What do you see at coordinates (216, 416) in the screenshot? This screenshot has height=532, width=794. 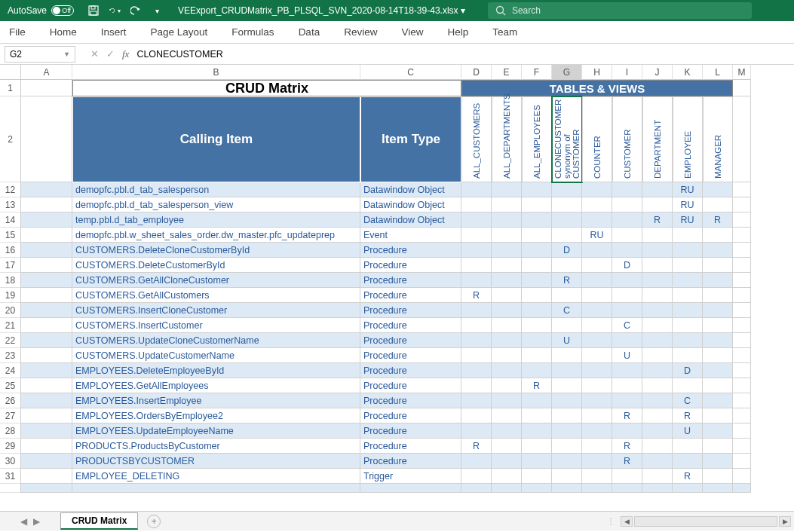 I see `cell-B27: EMPLOYEES.OrdersByEmployee2` at bounding box center [216, 416].